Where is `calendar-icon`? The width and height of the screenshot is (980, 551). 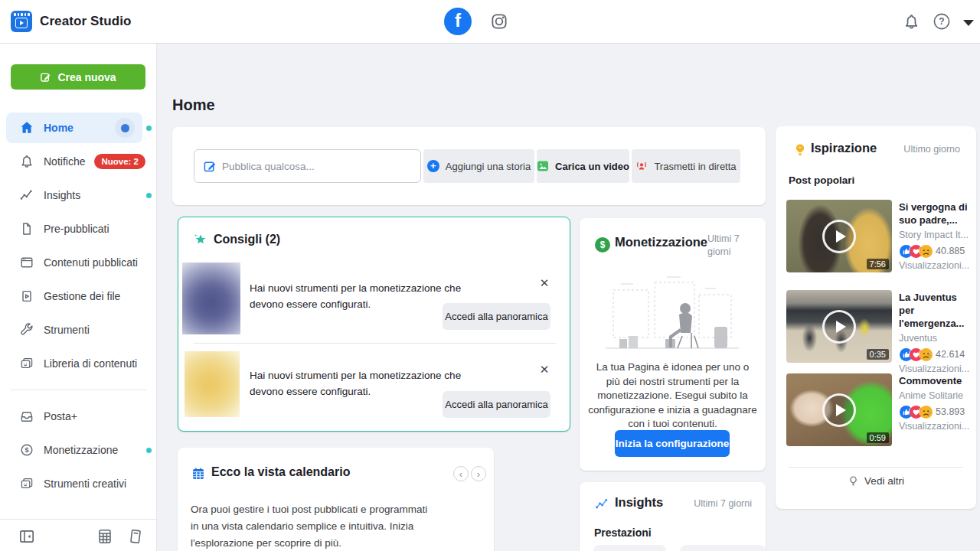
calendar-icon is located at coordinates (198, 474).